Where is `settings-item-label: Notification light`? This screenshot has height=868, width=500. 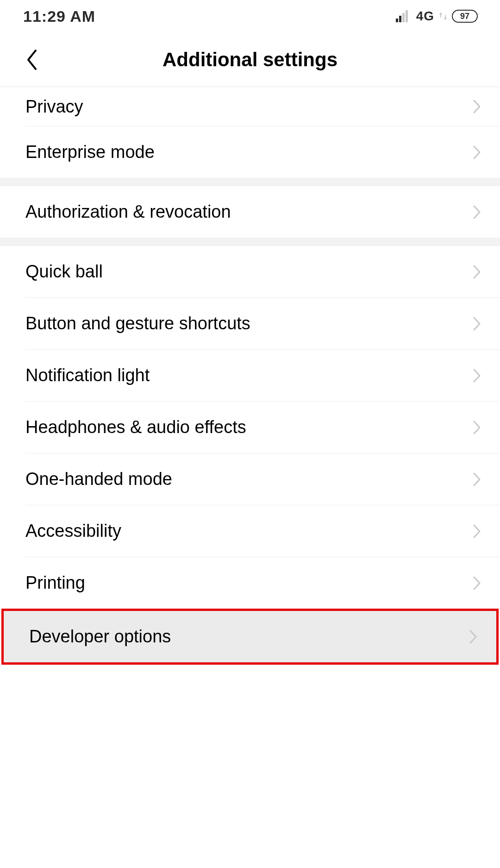 settings-item-label: Notification light is located at coordinates (88, 375).